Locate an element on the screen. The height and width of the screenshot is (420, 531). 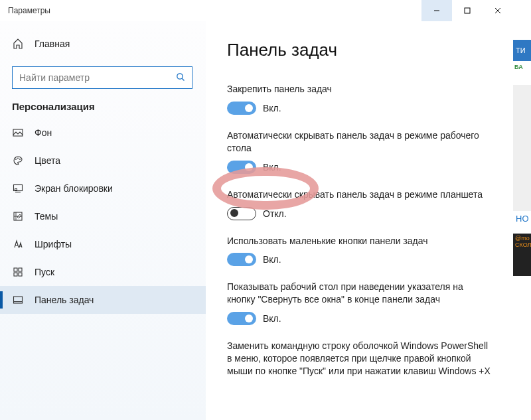
setting-title: Показывать рабочий стол при наведении ук… is located at coordinates (360, 293).